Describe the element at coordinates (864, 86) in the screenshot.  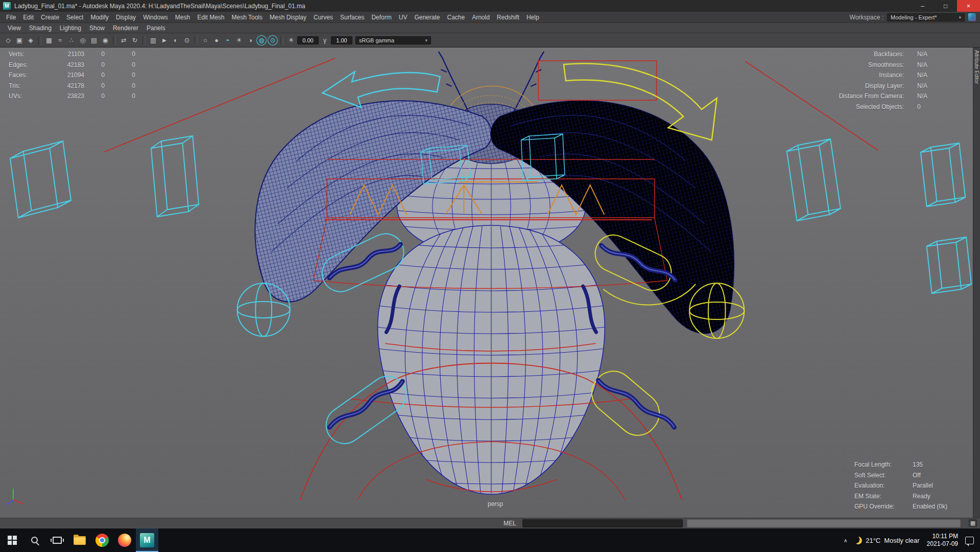
I see `object-details-row: Display Layer: N/A` at that location.